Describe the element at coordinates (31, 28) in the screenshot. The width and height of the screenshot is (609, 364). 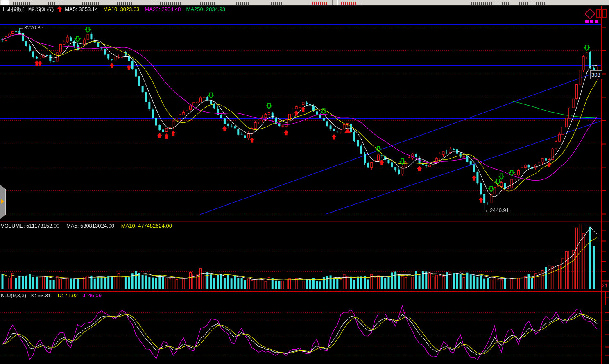
I see `high-price-annotation: ←3220.85` at that location.